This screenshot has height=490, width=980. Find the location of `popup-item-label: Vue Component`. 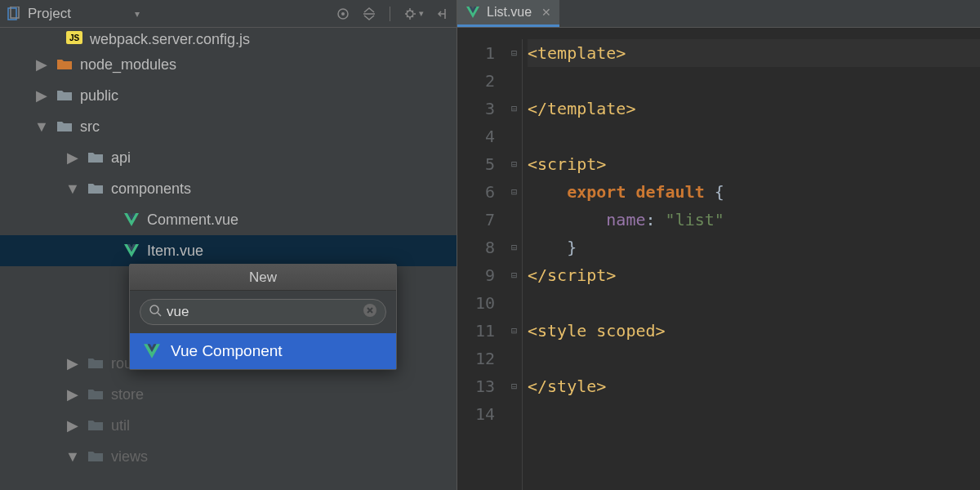

popup-item-label: Vue Component is located at coordinates (227, 351).